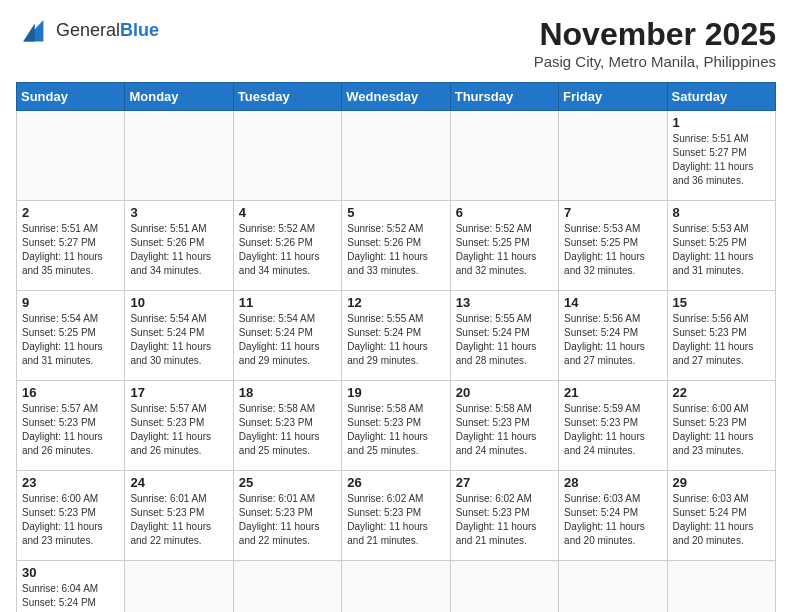  I want to click on week-row-1: 1Sunrise: 5:51 AM Sunset: 5:27 PM Daylig…, so click(396, 156).